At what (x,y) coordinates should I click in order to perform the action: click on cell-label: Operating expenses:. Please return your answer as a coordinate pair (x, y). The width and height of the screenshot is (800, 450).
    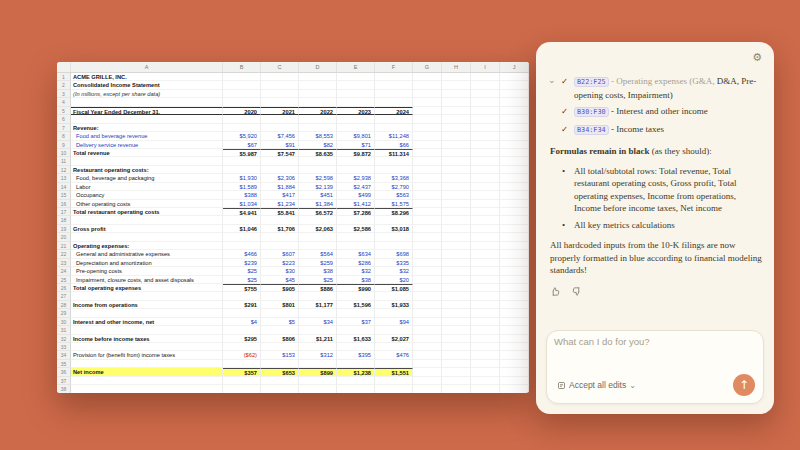
    Looking at the image, I should click on (147, 246).